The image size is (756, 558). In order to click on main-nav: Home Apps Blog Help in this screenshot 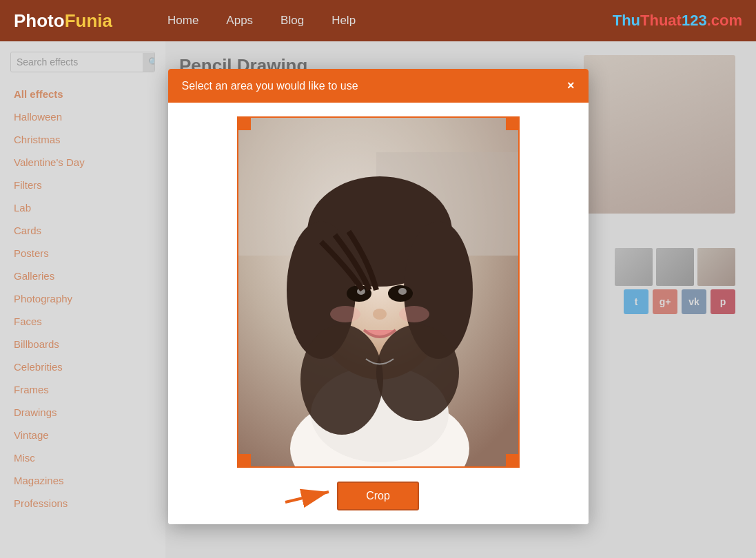, I will do `click(262, 21)`.